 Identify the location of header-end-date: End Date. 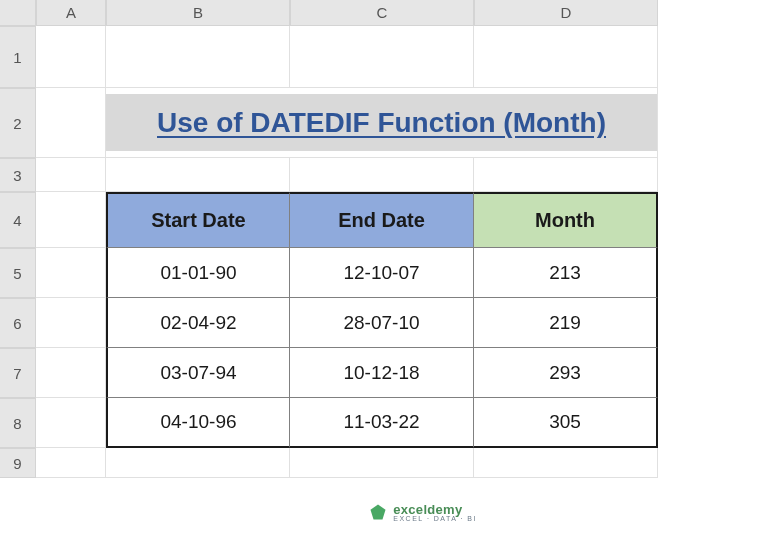
(382, 220).